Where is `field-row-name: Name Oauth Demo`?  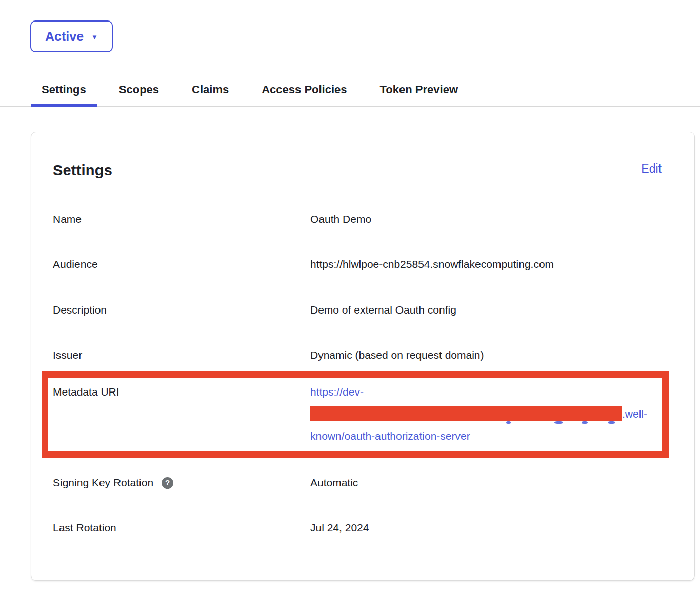 field-row-name: Name Oauth Demo is located at coordinates (357, 219).